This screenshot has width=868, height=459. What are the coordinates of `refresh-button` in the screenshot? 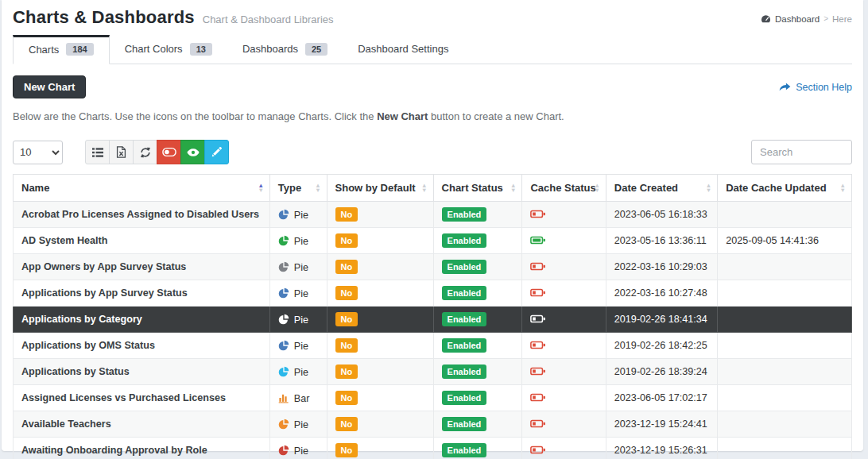 It's located at (145, 152).